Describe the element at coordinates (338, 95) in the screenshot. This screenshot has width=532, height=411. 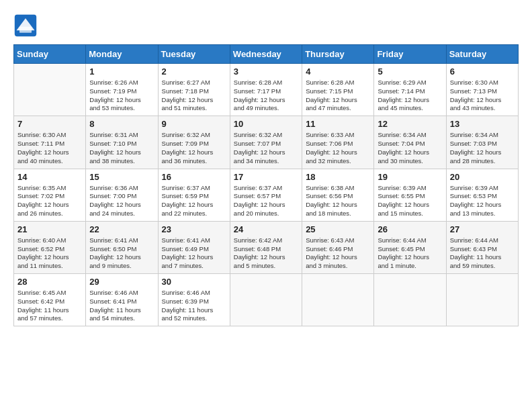
I see `day-info: Sunrise: 6:28 AM Sunset: 7:15 PM Dayligh…` at that location.